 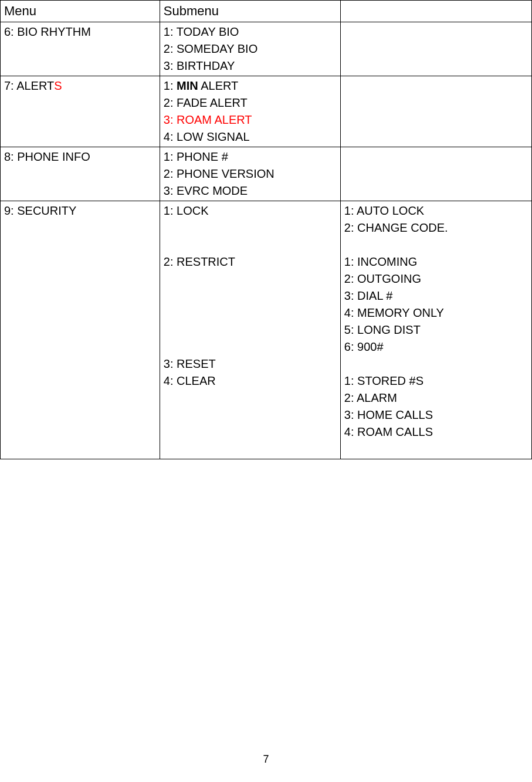 I want to click on submenu-item: 3: BIRTHDAY, so click(x=250, y=66).